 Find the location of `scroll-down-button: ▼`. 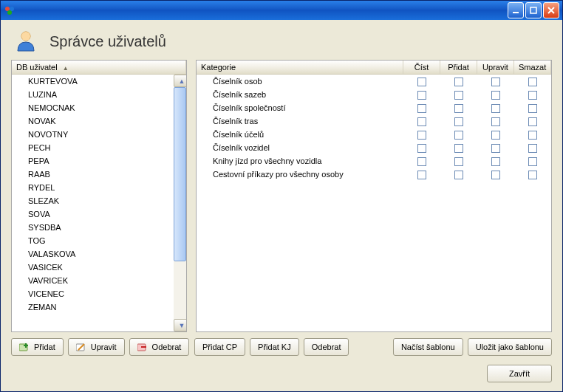

scroll-down-button: ▼ is located at coordinates (180, 325).